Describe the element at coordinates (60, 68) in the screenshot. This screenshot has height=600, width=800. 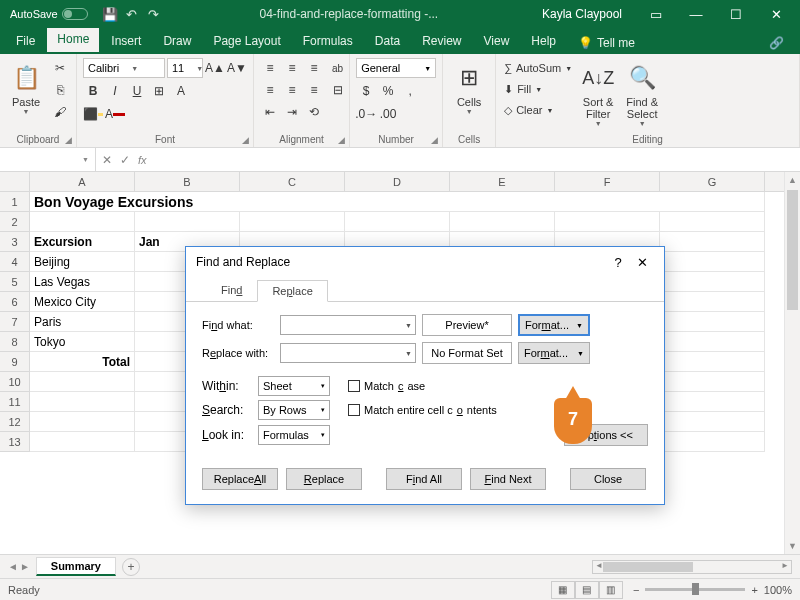
I see `cut-icon: ✂` at that location.